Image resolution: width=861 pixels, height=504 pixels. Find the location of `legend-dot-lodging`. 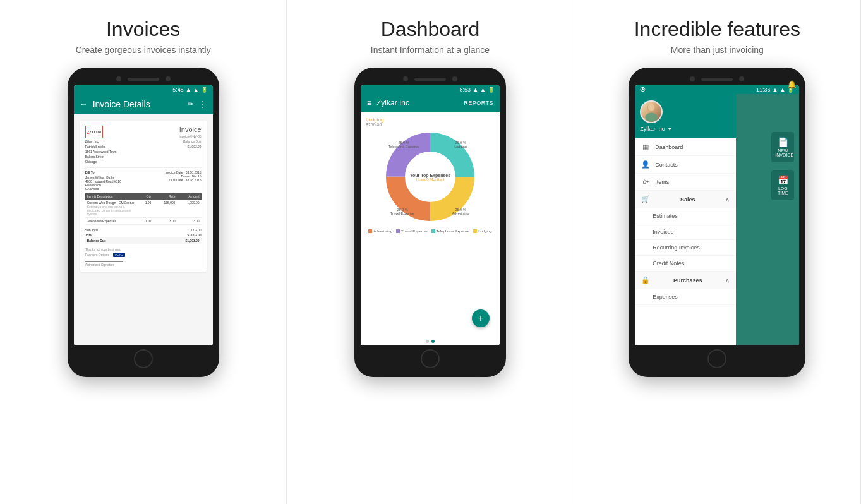

legend-dot-lodging is located at coordinates (475, 231).